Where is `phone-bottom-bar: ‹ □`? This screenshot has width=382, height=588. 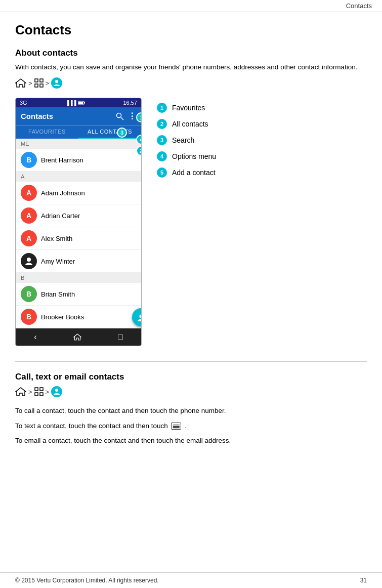
phone-bottom-bar: ‹ □ is located at coordinates (78, 337).